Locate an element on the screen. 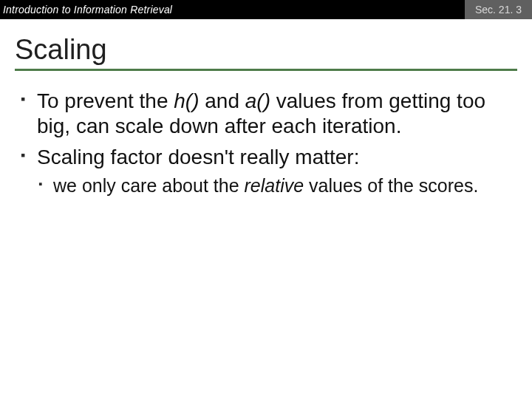 The image size is (532, 399). header-subject: Introduction to Information Retrieval is located at coordinates (86, 10).